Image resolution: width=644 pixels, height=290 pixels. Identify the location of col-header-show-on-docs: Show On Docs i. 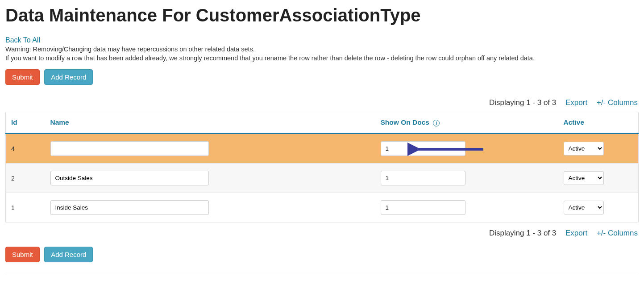
(467, 123).